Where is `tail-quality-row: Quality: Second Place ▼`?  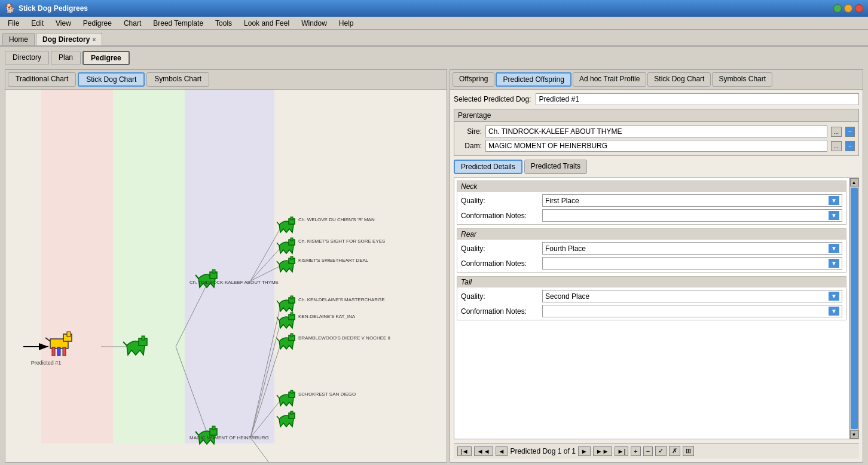 tail-quality-row: Quality: Second Place ▼ is located at coordinates (652, 296).